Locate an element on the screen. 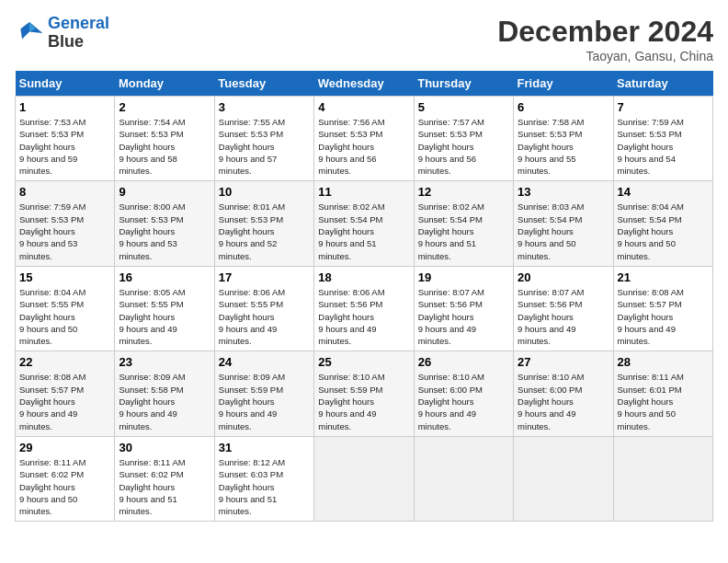 This screenshot has height=563, width=728. weekday-header-sunday: Sunday is located at coordinates (65, 84).